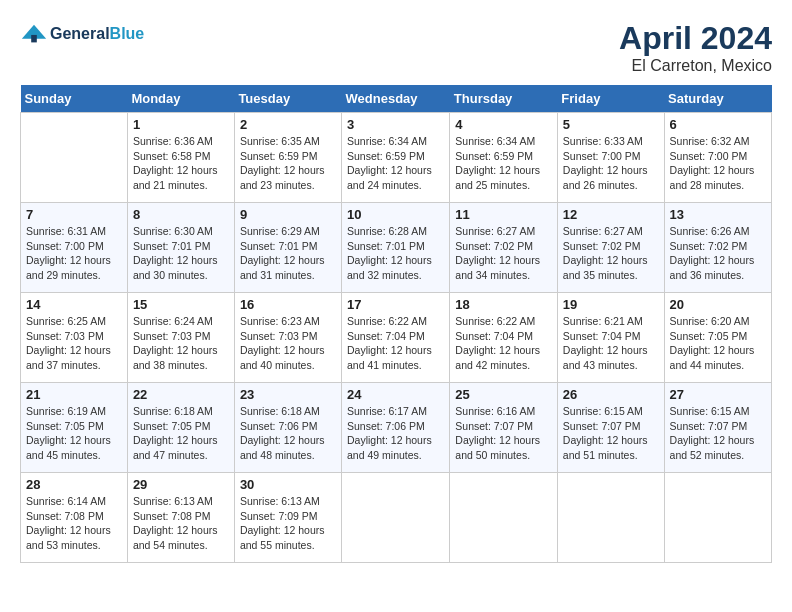 The image size is (792, 612). What do you see at coordinates (288, 518) in the screenshot?
I see `calendar-cell: 30Sunrise: 6:13 AMSunset: 7:09 PMDayligh…` at bounding box center [288, 518].